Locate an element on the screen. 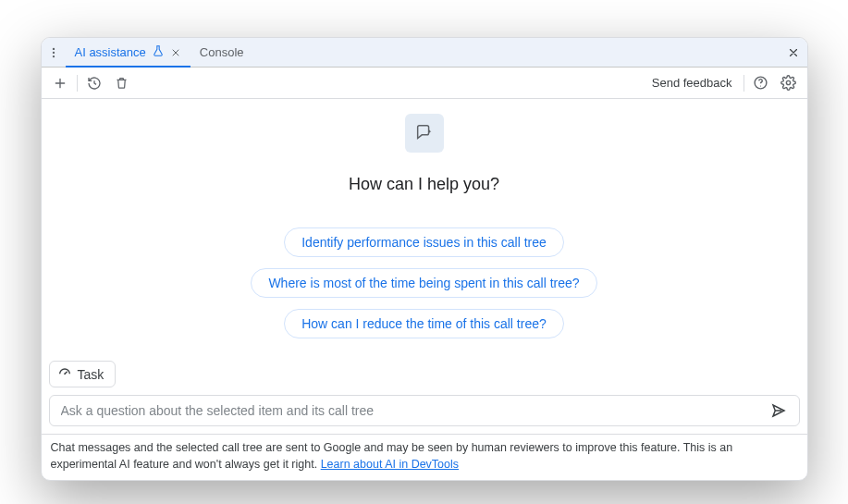  suggestion-list: Identify performance issues in this call… is located at coordinates (424, 283).